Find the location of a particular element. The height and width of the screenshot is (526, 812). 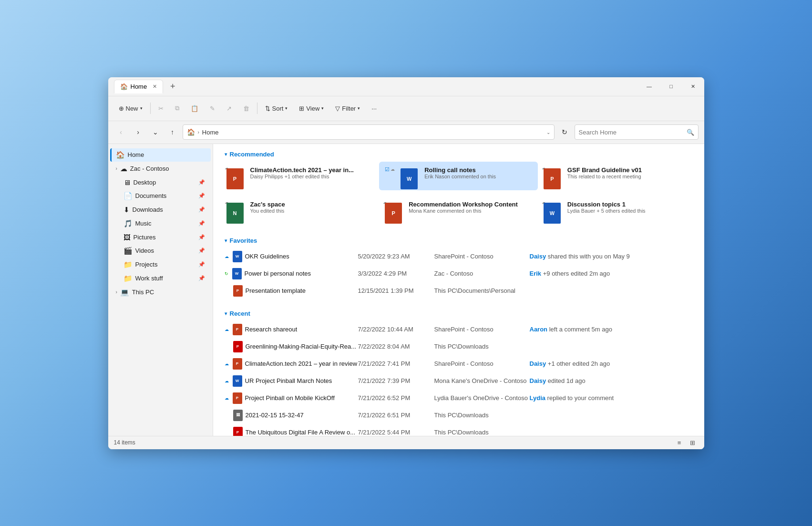

sidebar-item-videos: 🎬 Videos 📌 is located at coordinates (160, 251).